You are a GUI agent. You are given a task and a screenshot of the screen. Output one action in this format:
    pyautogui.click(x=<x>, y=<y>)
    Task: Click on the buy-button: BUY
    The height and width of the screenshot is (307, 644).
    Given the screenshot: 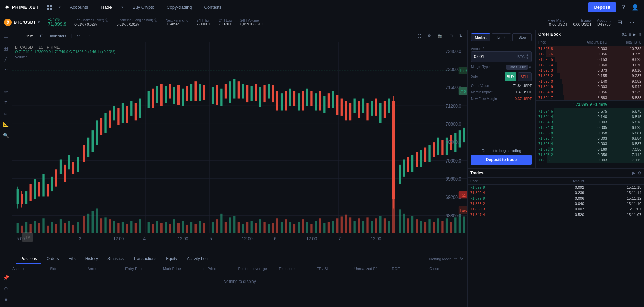 What is the action you would take?
    pyautogui.click(x=511, y=77)
    